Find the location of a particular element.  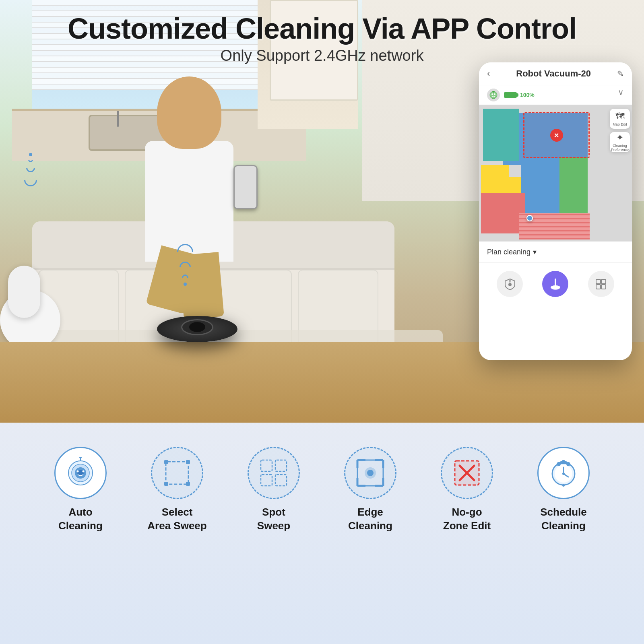

nogo-zone-svg is located at coordinates (467, 473).